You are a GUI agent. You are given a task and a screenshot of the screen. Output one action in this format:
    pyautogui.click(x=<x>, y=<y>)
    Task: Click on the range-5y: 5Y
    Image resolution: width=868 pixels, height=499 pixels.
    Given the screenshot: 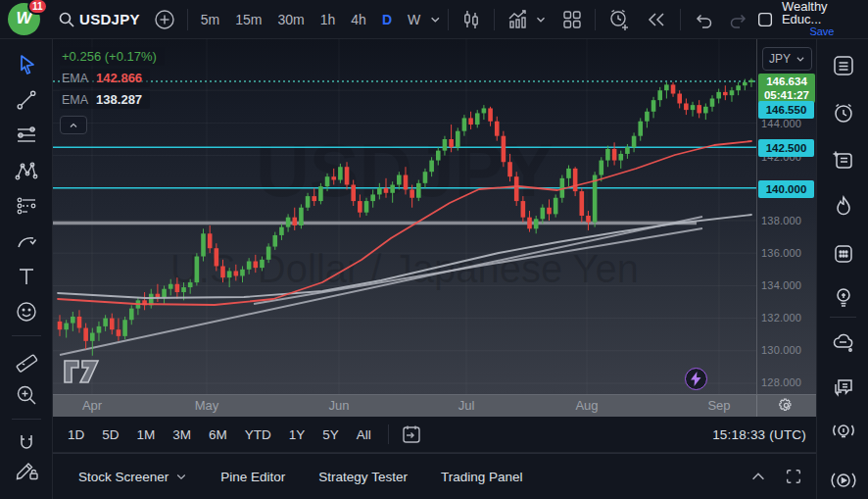 What is the action you would take?
    pyautogui.click(x=331, y=435)
    